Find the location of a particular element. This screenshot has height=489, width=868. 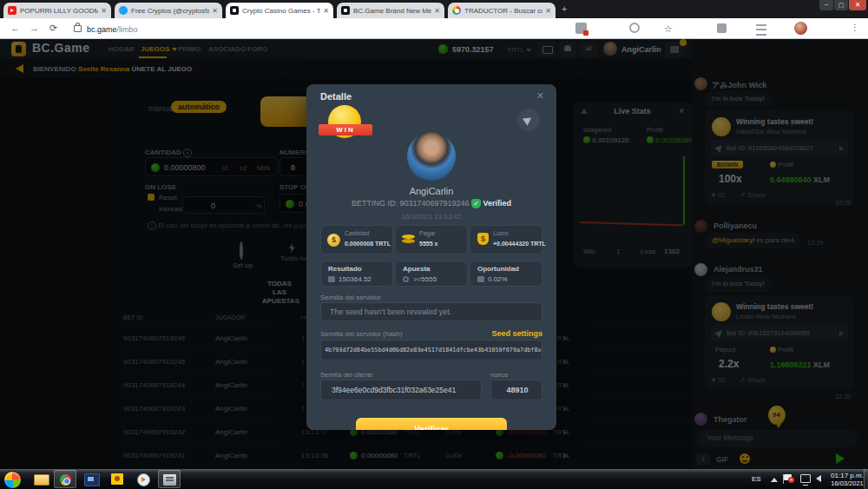

window-maximize-button: ▢ is located at coordinates (841, 5).